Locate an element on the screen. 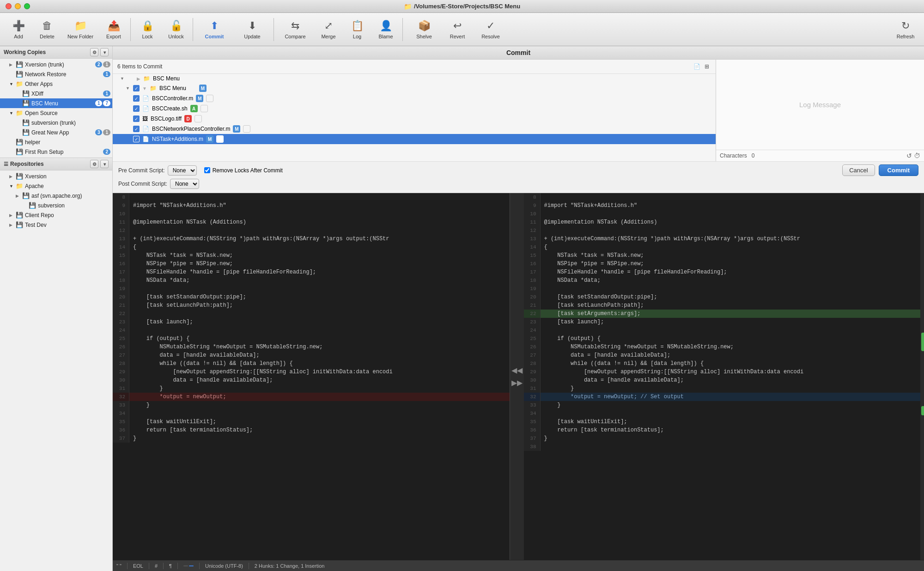  file-row: ▼ ✓ ▼ 📁 BSC Menu M is located at coordinates (414, 88).